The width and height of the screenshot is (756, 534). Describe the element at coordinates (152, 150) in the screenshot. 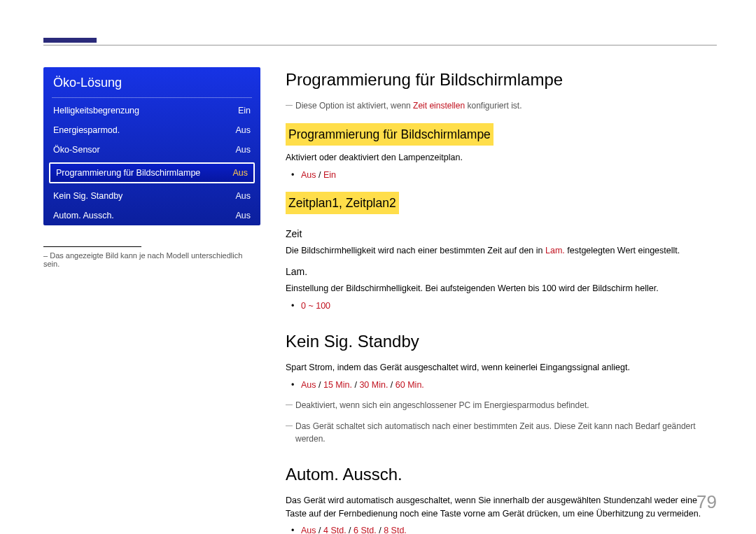

I see `osd-menu-item: Öko-SensorAus` at that location.